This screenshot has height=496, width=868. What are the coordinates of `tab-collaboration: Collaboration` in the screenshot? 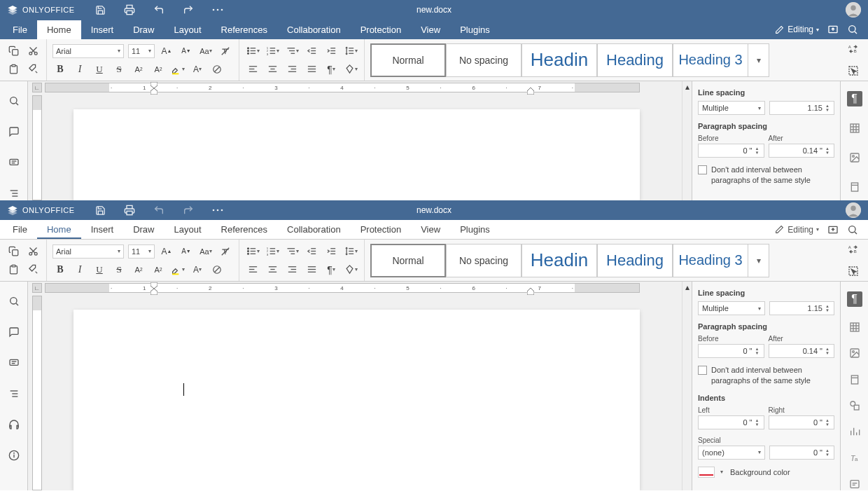 It's located at (314, 29).